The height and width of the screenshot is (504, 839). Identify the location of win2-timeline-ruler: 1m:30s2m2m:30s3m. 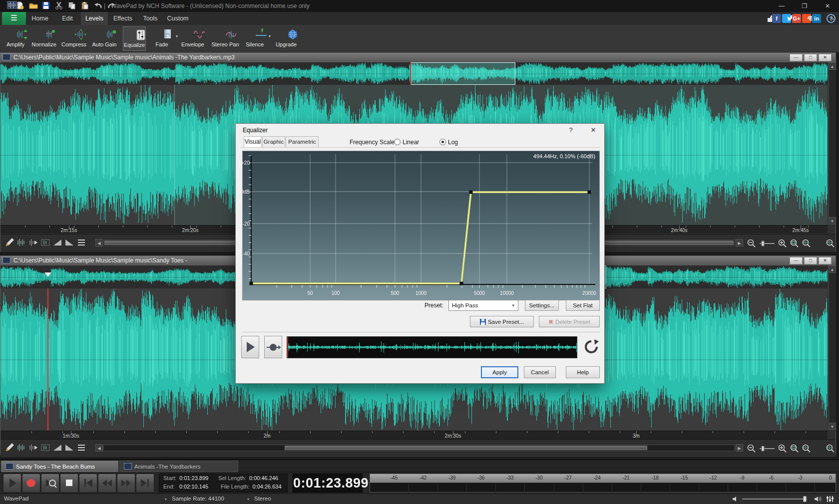
(414, 435).